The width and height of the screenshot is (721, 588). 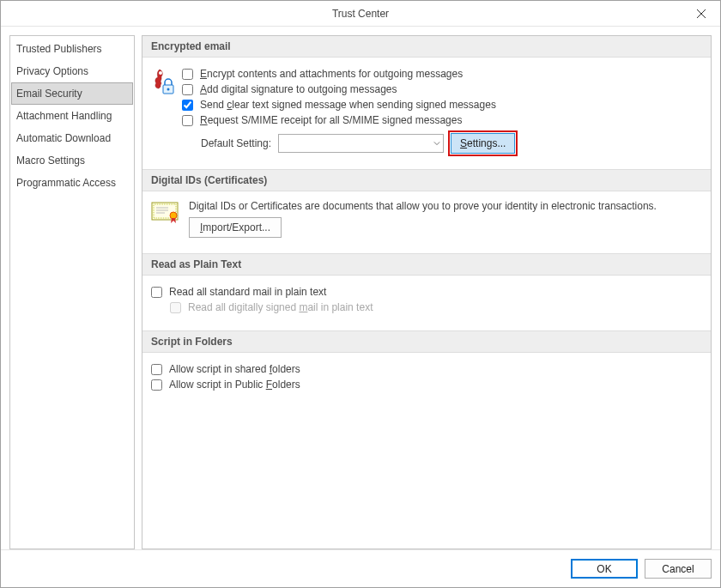 What do you see at coordinates (442, 89) in the screenshot?
I see `checkbox-row-add-signature: Add digital signature to outgoing messag…` at bounding box center [442, 89].